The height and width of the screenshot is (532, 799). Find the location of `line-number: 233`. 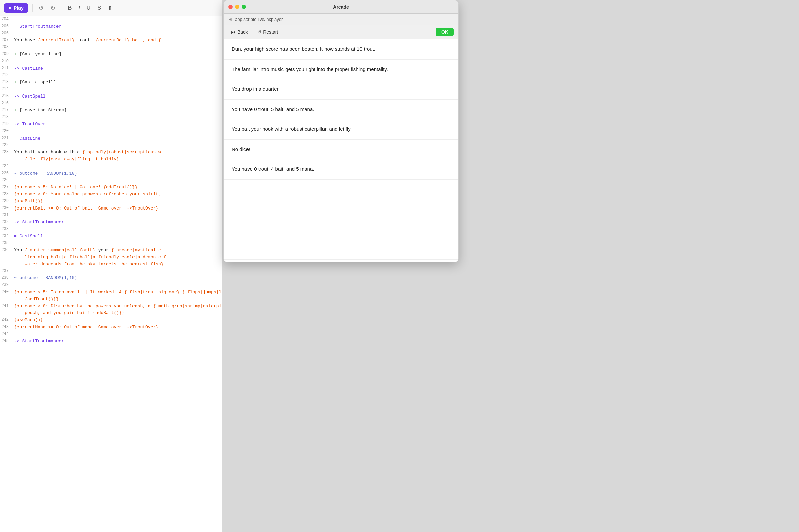

line-number: 233 is located at coordinates (7, 229).